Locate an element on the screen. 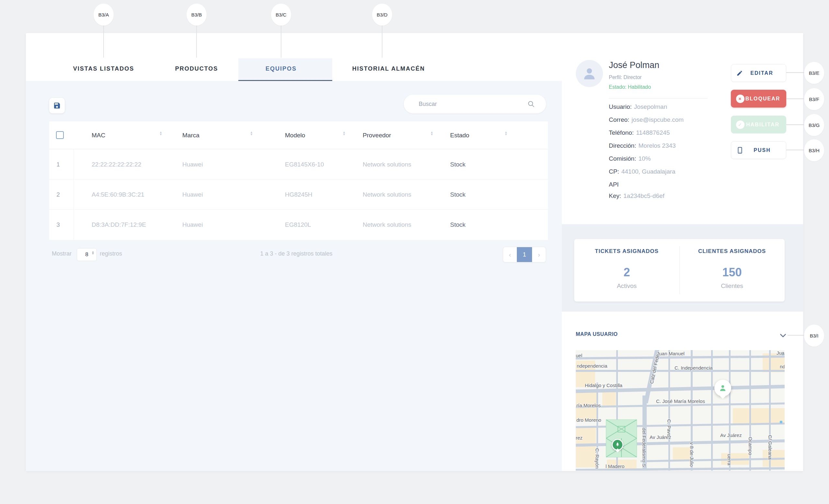 The height and width of the screenshot is (504, 829). field-value: 1148876245 is located at coordinates (653, 133).